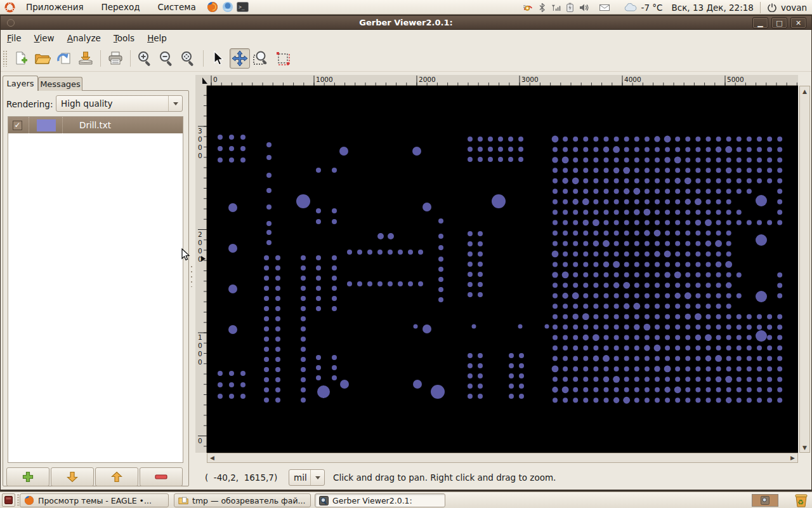 The width and height of the screenshot is (812, 508). Describe the element at coordinates (28, 477) in the screenshot. I see `add-layer-button` at that location.